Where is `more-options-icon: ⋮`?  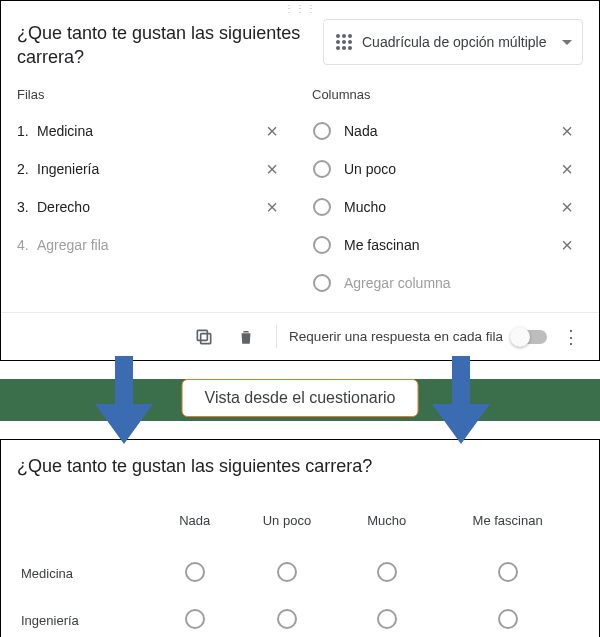 more-options-icon: ⋮ is located at coordinates (571, 337).